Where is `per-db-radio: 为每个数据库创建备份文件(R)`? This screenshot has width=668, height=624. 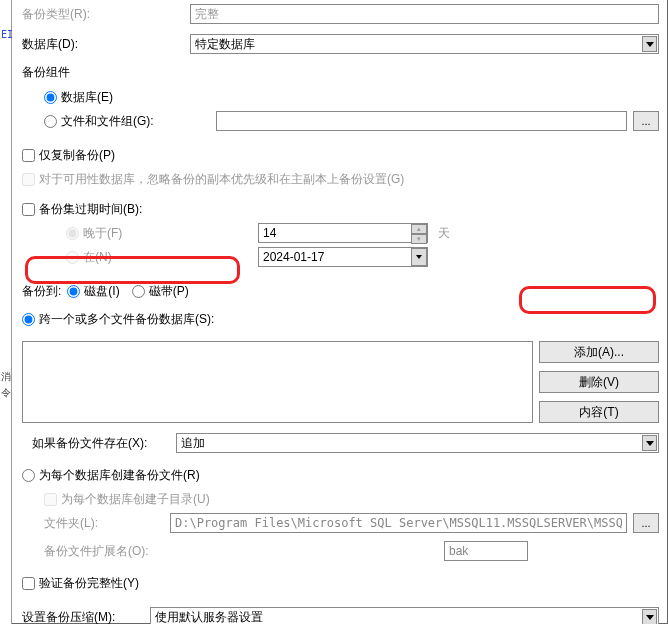 per-db-radio: 为每个数据库创建备份文件(R) is located at coordinates (111, 476).